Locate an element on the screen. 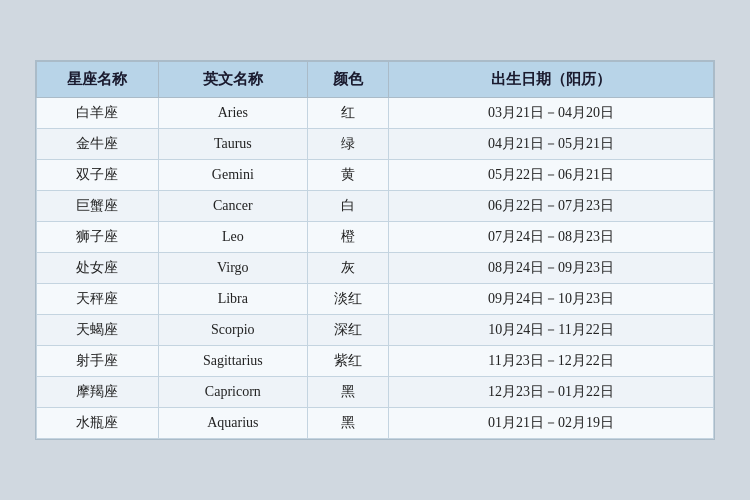 The image size is (750, 500). cell-color: 深红 is located at coordinates (348, 330).